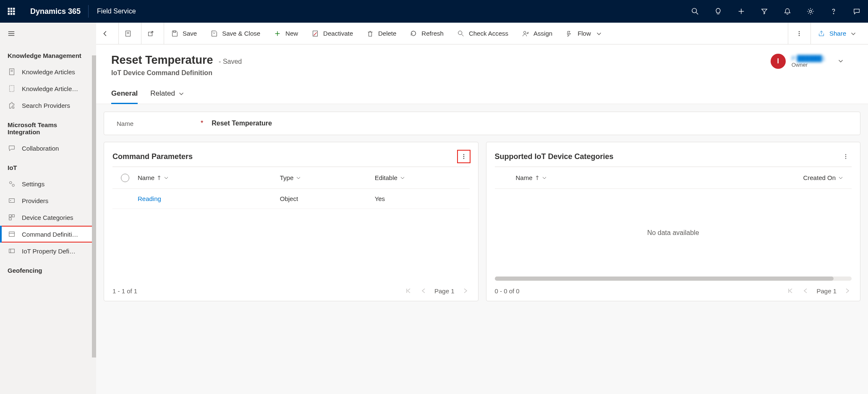 The width and height of the screenshot is (868, 394). I want to click on brand-label: Dynamics 365, so click(55, 12).